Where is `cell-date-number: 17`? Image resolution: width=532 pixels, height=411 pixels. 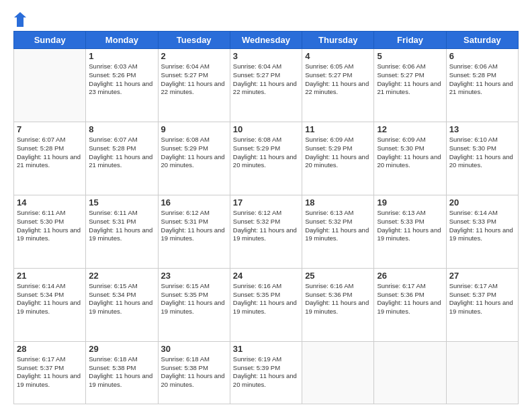
cell-date-number: 17 is located at coordinates (266, 203).